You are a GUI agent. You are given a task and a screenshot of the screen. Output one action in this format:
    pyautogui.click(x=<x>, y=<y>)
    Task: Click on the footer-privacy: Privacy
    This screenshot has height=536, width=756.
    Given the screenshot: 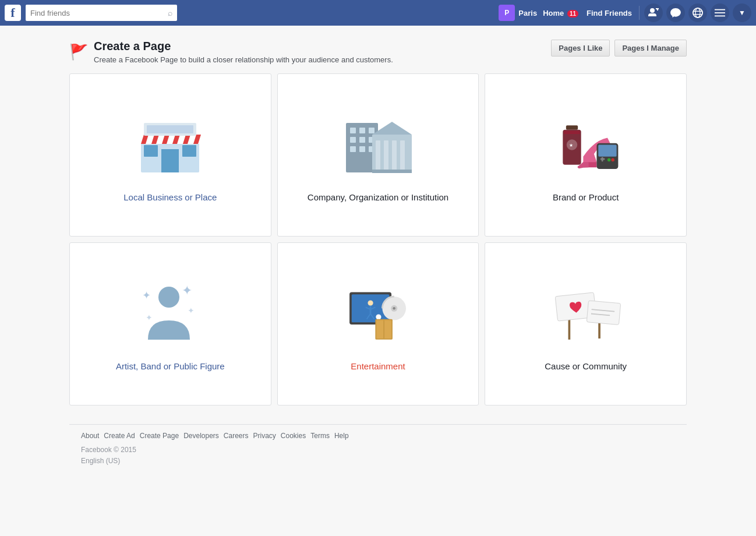 What is the action you would take?
    pyautogui.click(x=264, y=436)
    